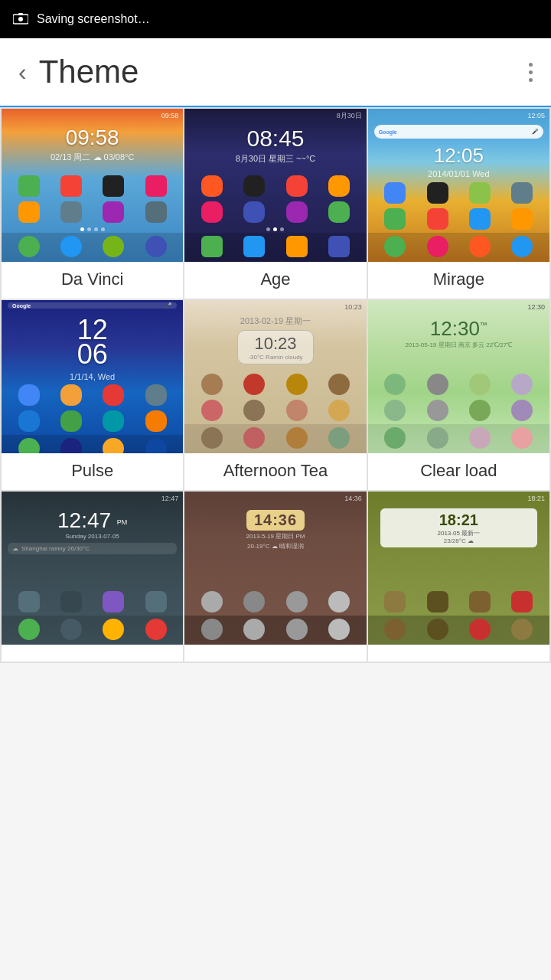 The width and height of the screenshot is (551, 980). I want to click on theme-item-pulse: Google 🎤 12 06 1/1/14, Wed, so click(92, 395).